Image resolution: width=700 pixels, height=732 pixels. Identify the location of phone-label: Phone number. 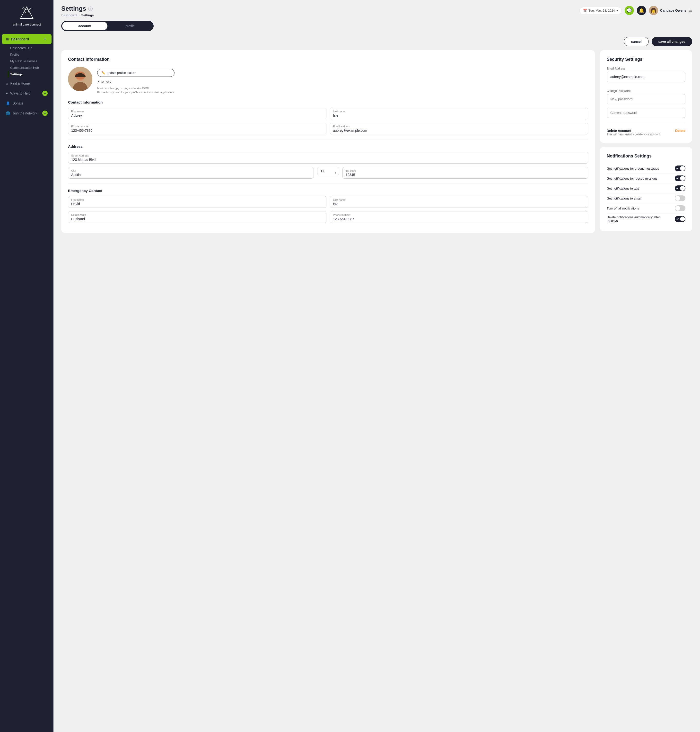
(197, 126).